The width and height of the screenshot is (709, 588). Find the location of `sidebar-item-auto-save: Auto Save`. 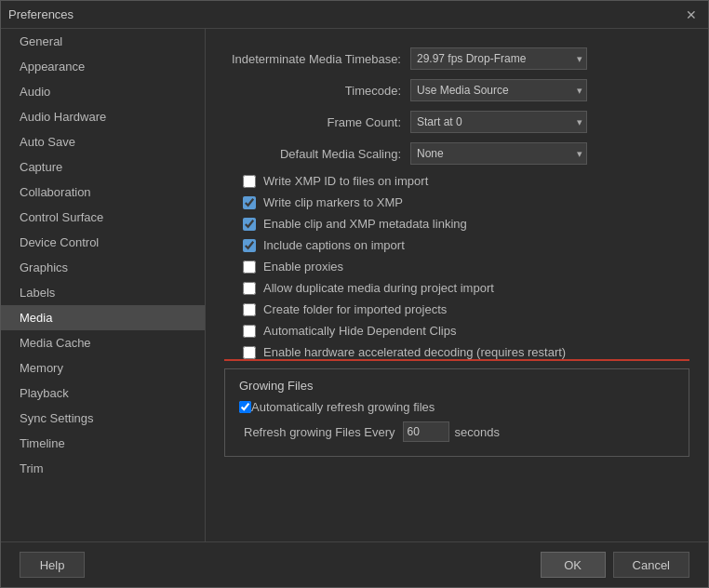

sidebar-item-auto-save: Auto Save is located at coordinates (102, 141).